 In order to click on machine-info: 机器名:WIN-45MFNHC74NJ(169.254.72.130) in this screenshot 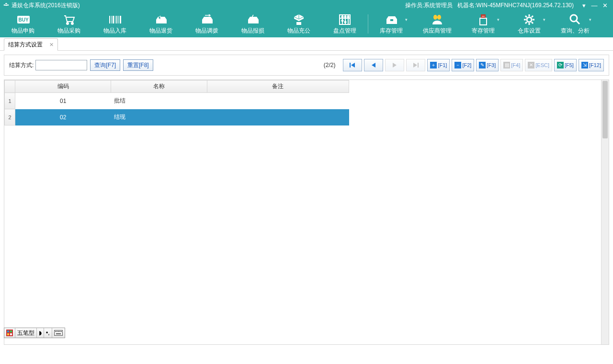, I will do `click(515, 6)`.